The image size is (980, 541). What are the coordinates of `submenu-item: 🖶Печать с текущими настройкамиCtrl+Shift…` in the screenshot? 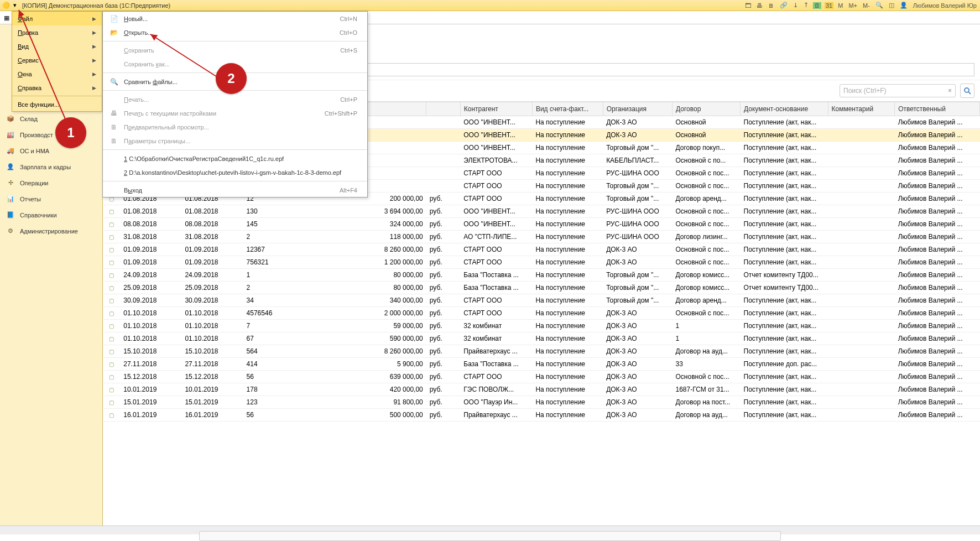 It's located at (235, 113).